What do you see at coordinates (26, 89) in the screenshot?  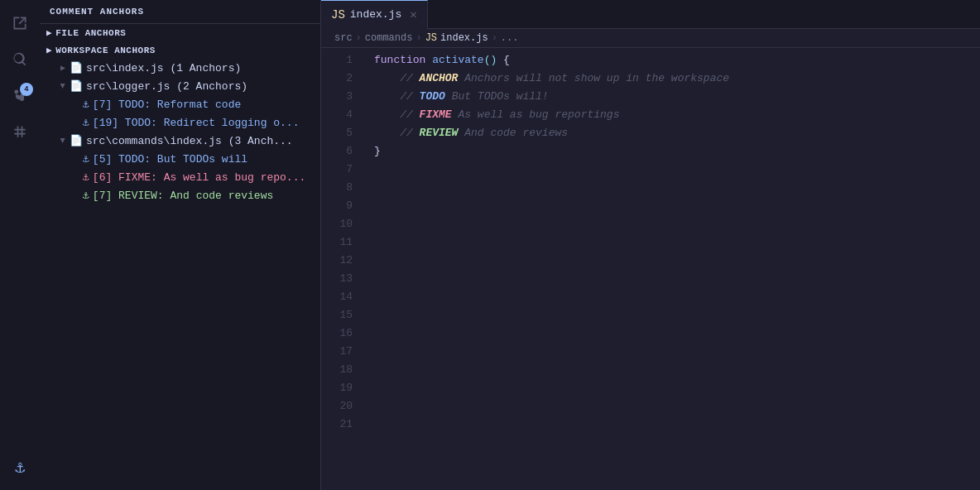 I see `scm-badge: 4` at bounding box center [26, 89].